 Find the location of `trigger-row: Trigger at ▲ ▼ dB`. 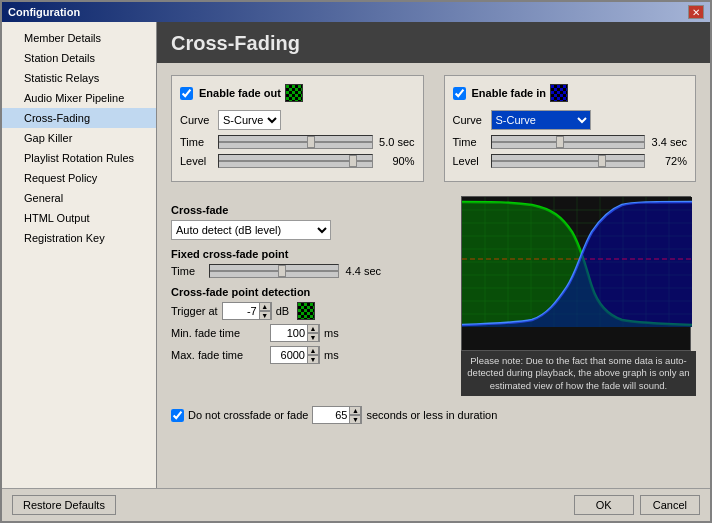

trigger-row: Trigger at ▲ ▼ dB is located at coordinates (309, 311).